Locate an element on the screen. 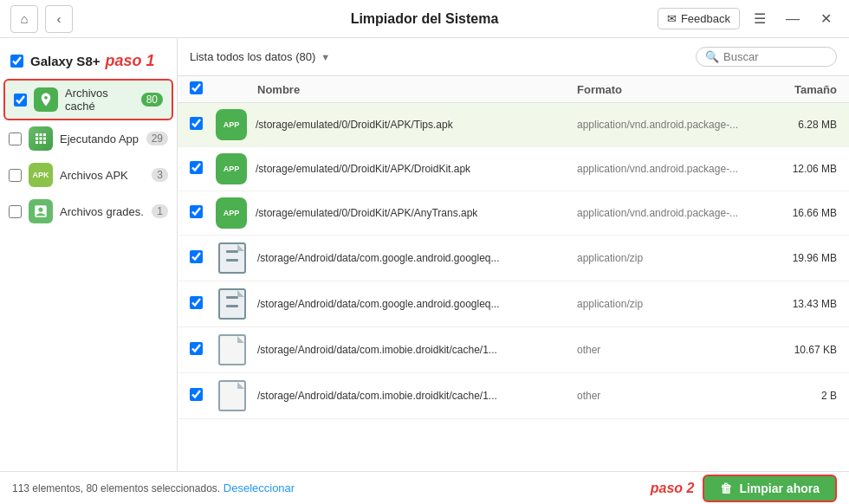  sidebar-master-checkbox is located at coordinates (17, 61).